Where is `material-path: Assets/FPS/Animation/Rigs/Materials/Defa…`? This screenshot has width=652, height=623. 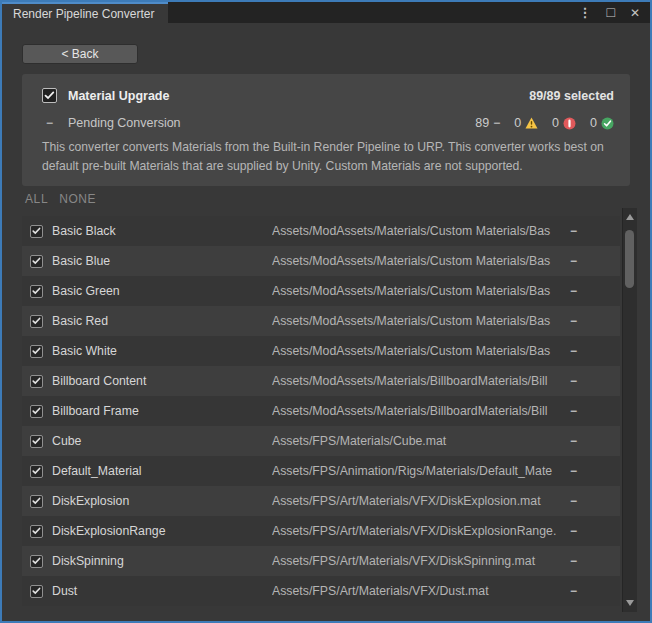
material-path: Assets/FPS/Animation/Rigs/Materials/Defa… is located at coordinates (418, 471).